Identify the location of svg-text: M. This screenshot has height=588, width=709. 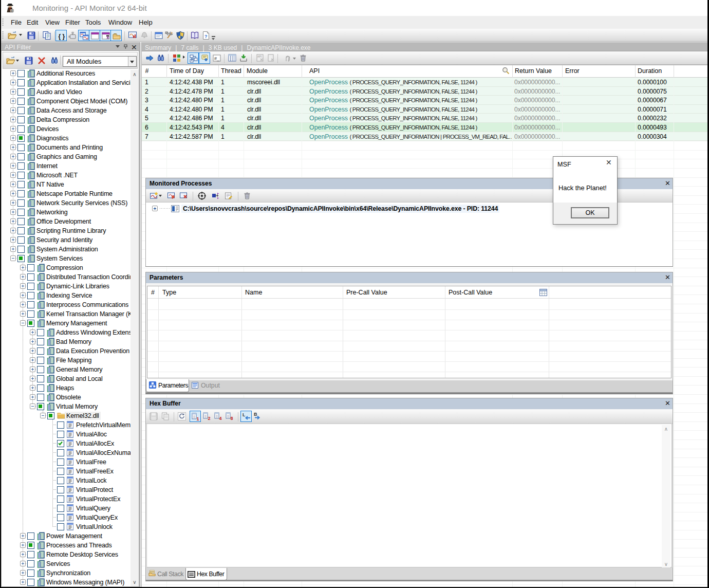
(12, 11).